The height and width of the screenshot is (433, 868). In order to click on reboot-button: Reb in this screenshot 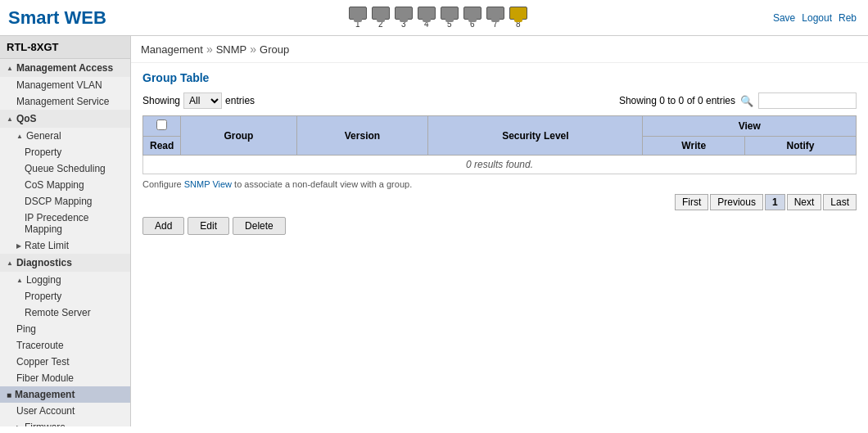, I will do `click(848, 18)`.